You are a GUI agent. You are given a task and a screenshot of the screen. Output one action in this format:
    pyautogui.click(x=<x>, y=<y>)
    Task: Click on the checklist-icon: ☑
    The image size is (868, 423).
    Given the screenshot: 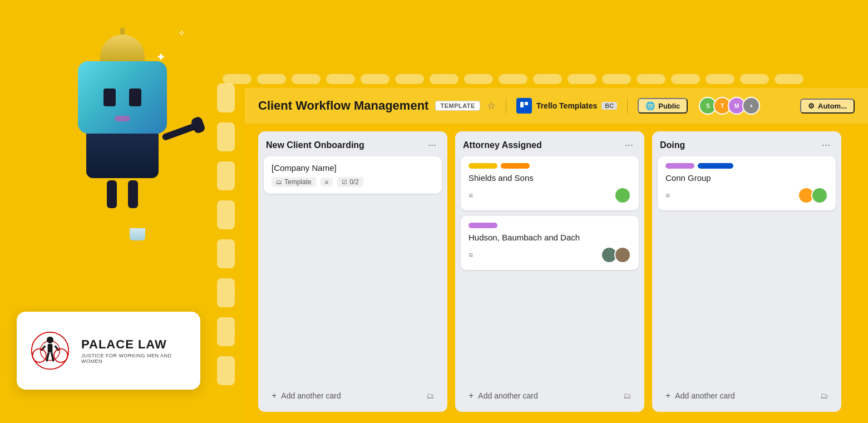 What is the action you would take?
    pyautogui.click(x=344, y=183)
    